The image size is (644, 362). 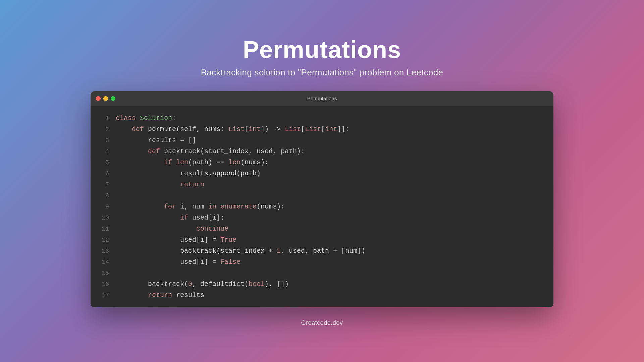 What do you see at coordinates (108, 152) in the screenshot?
I see `line-num: 4` at bounding box center [108, 152].